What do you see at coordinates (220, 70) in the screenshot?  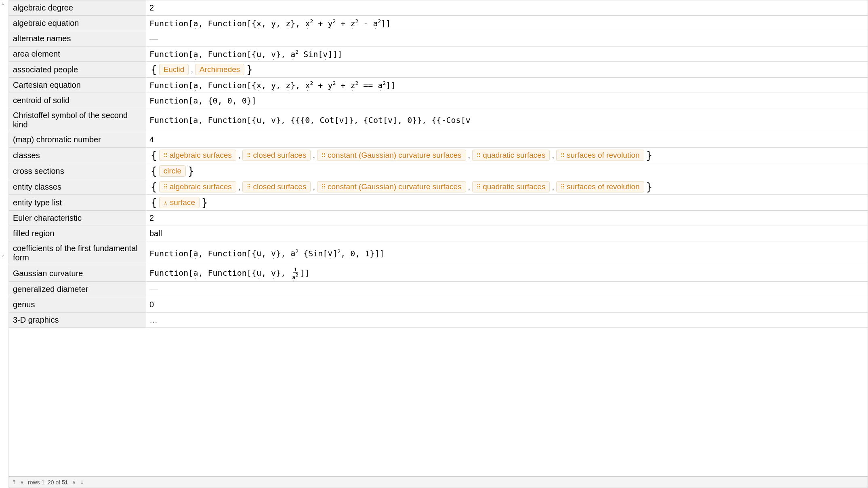 I see `entity-chip: Archimedes` at bounding box center [220, 70].